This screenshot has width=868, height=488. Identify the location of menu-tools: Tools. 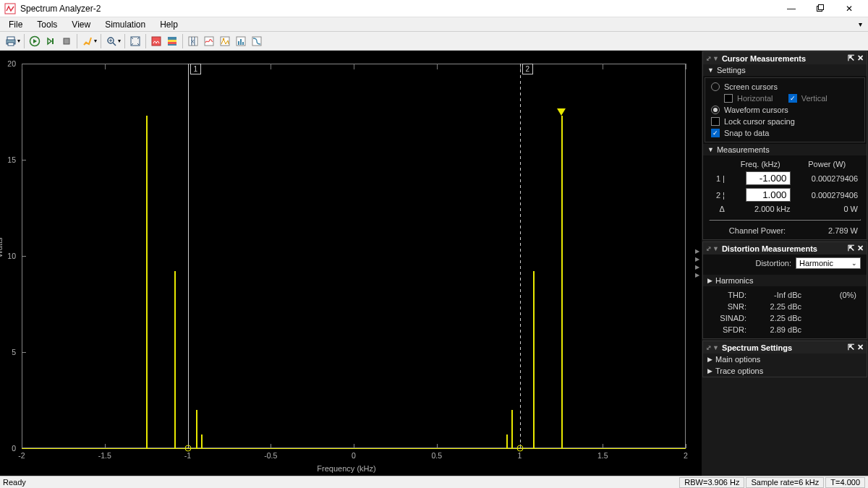
(47, 25).